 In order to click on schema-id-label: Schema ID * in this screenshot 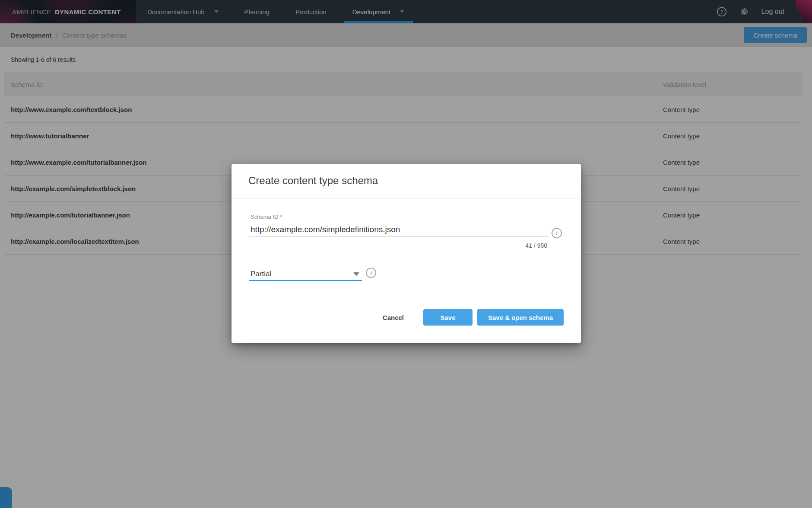, I will do `click(266, 217)`.